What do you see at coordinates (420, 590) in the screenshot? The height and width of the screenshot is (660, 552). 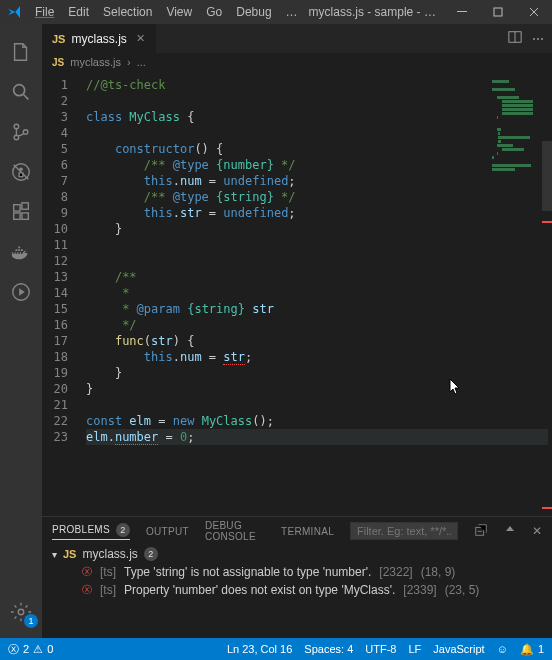 I see `problem-code: [2339]` at bounding box center [420, 590].